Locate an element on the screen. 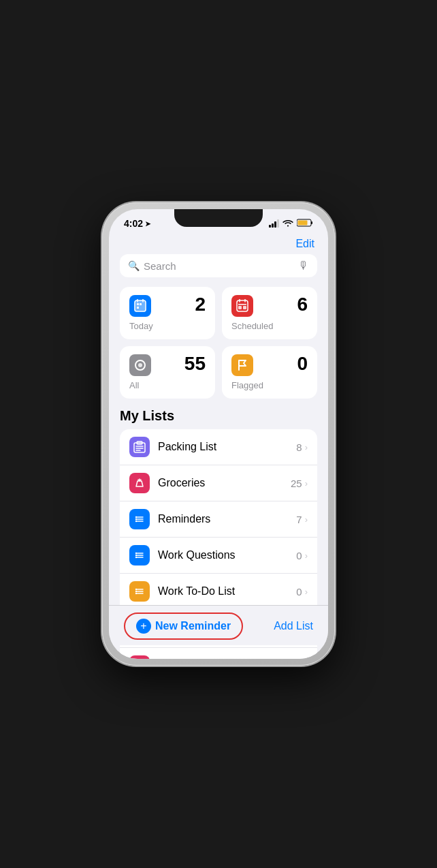 The width and height of the screenshot is (437, 868). location-arrow-icon: ➤ is located at coordinates (148, 223).